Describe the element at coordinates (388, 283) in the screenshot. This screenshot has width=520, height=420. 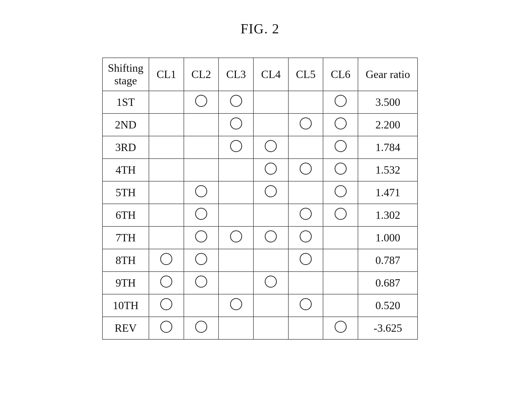
I see `gear-ratio-cell: 0.687` at that location.